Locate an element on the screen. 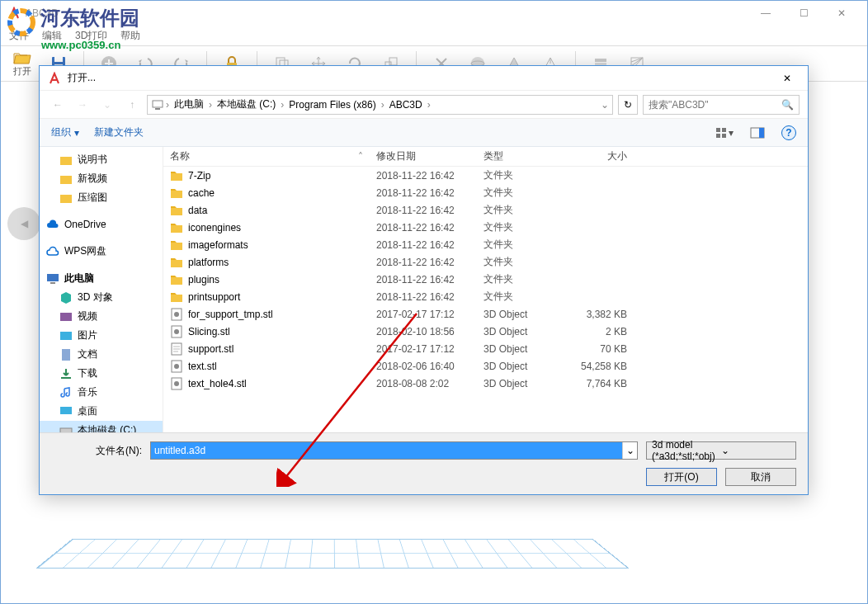 Image resolution: width=868 pixels, height=604 pixels. help-button: ? is located at coordinates (789, 133).